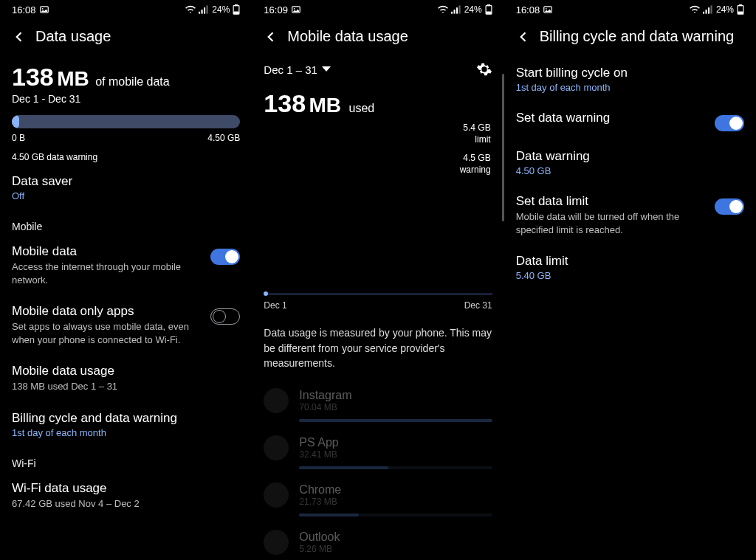  Describe the element at coordinates (126, 182) in the screenshot. I see `data-saver-title: Data saver` at that location.